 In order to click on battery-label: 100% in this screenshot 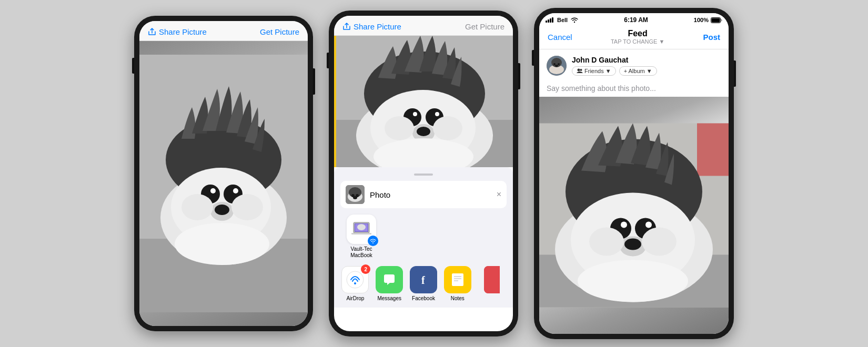, I will do `click(701, 20)`.